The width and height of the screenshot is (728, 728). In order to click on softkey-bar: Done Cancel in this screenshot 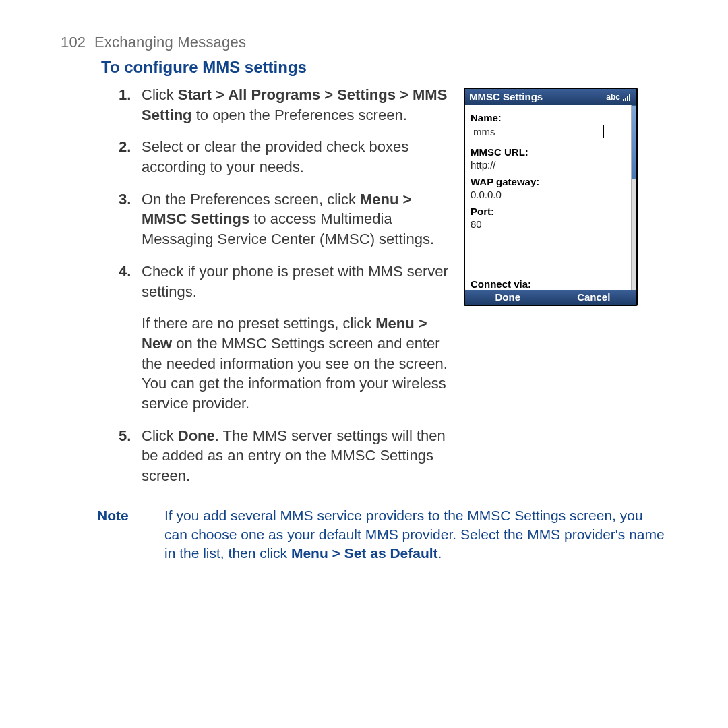, I will do `click(551, 297)`.